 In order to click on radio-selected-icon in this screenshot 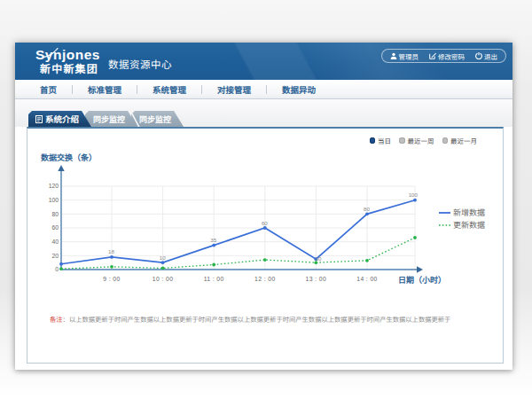, I will do `click(372, 140)`.